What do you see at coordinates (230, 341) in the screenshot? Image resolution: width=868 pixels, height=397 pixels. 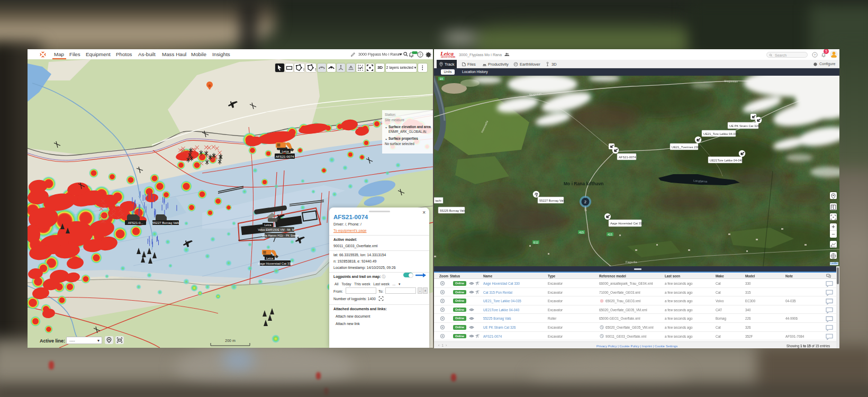 I see `svg-text: 200 m` at bounding box center [230, 341].